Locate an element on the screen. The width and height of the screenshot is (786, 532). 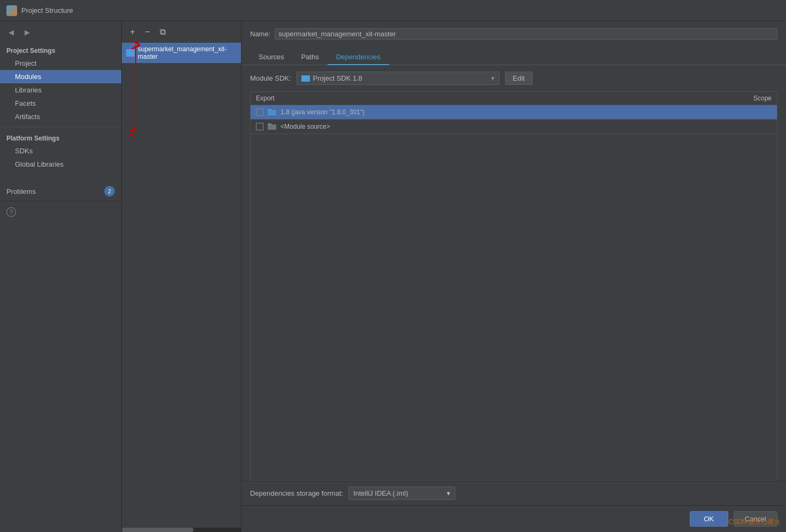
tab-sources: Sources is located at coordinates (271, 58).